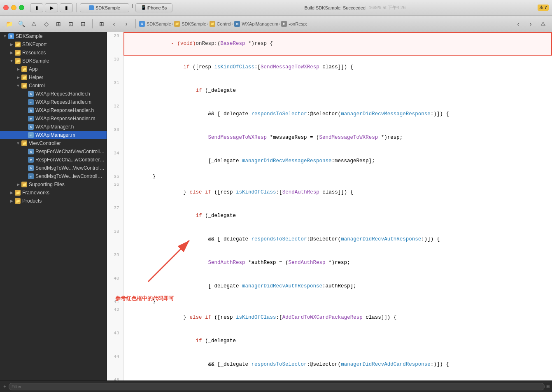  I want to click on sidebar-item-sdksample-root: S SDKSample, so click(54, 36).